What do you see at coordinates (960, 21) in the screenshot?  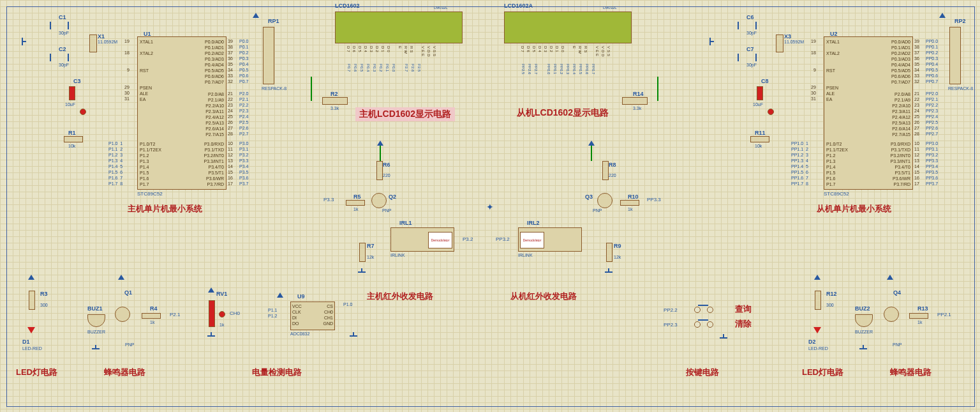 I see `rp2-ref: RP2` at bounding box center [960, 21].